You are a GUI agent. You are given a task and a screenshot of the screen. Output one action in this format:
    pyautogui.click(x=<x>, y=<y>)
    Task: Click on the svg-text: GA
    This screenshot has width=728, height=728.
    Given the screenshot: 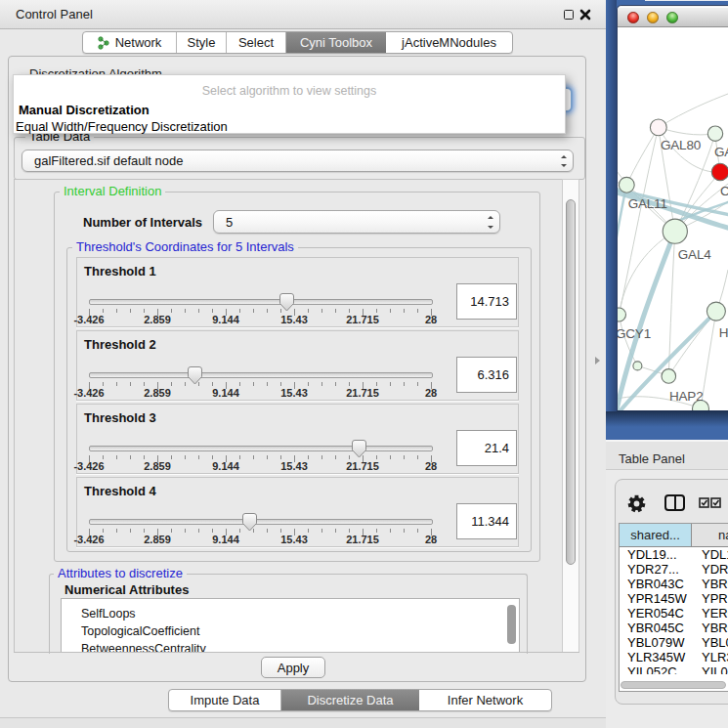 What is the action you would take?
    pyautogui.click(x=721, y=152)
    